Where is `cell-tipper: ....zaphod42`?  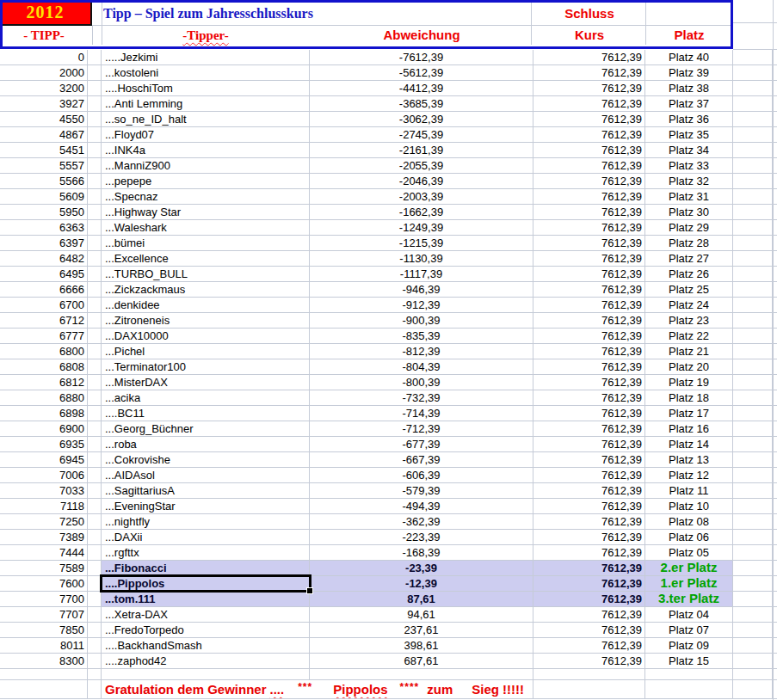
cell-tipper: ....zaphod42 is located at coordinates (206, 660).